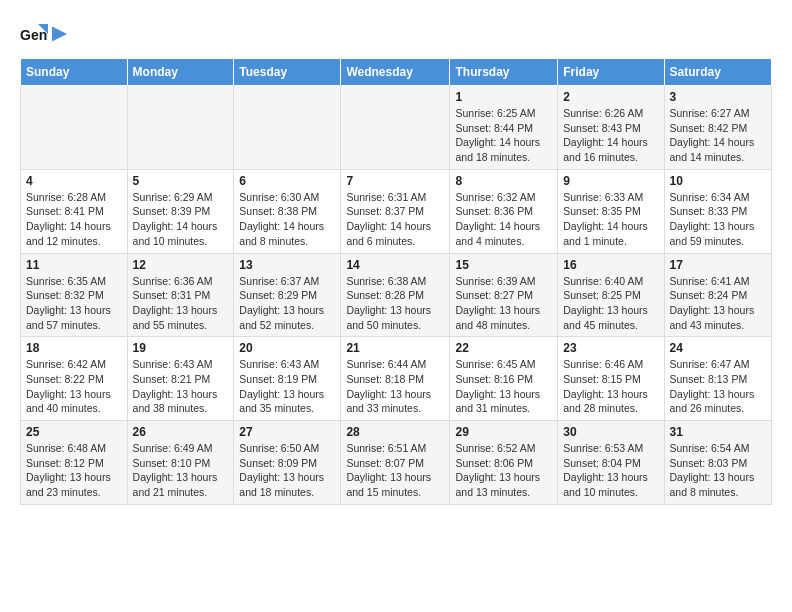 The height and width of the screenshot is (612, 792). Describe the element at coordinates (181, 181) in the screenshot. I see `day-number: 5` at that location.